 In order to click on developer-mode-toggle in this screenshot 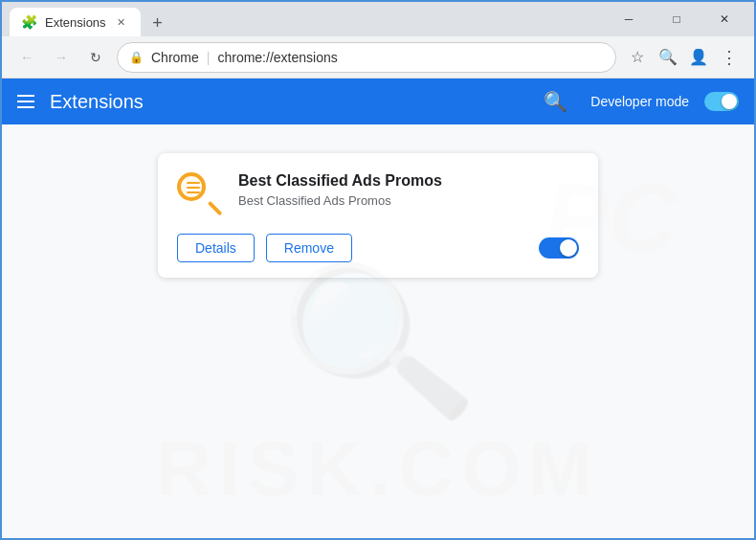, I will do `click(722, 101)`.